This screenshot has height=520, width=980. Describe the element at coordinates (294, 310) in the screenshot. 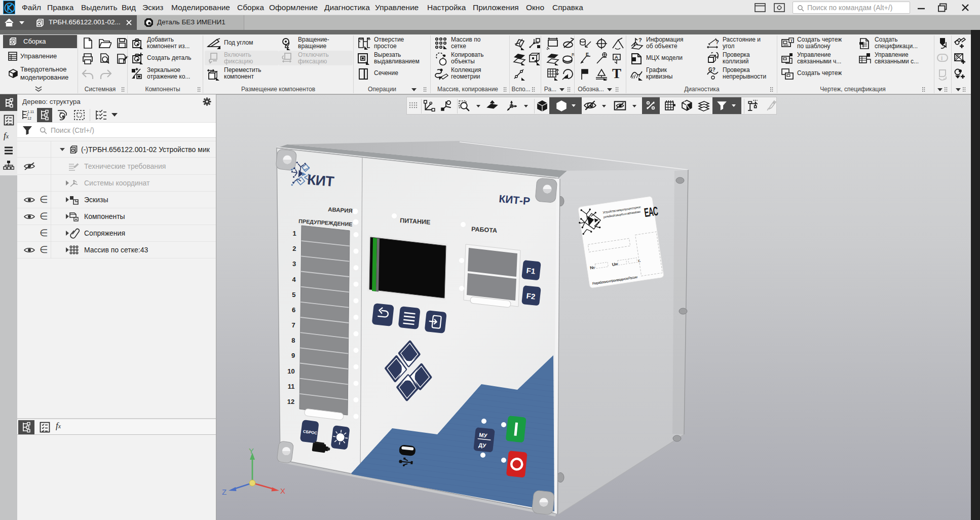

I see `svg-text: 6` at that location.